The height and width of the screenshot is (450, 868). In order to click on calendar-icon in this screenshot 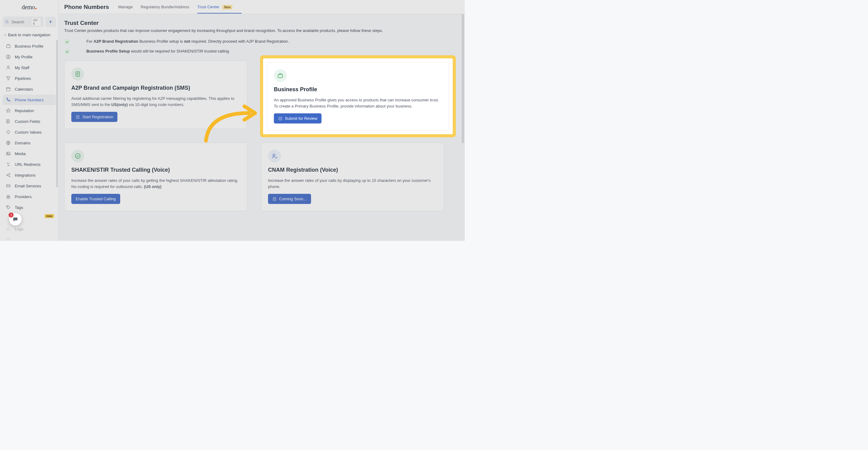, I will do `click(8, 89)`.